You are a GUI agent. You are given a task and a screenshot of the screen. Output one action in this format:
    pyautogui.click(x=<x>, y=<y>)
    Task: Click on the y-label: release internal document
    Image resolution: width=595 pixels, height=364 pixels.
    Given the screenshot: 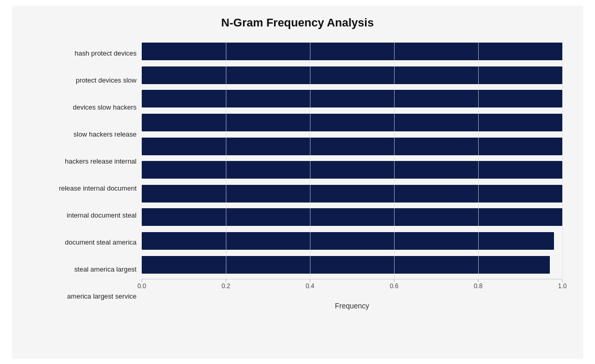 What is the action you would take?
    pyautogui.click(x=85, y=188)
    